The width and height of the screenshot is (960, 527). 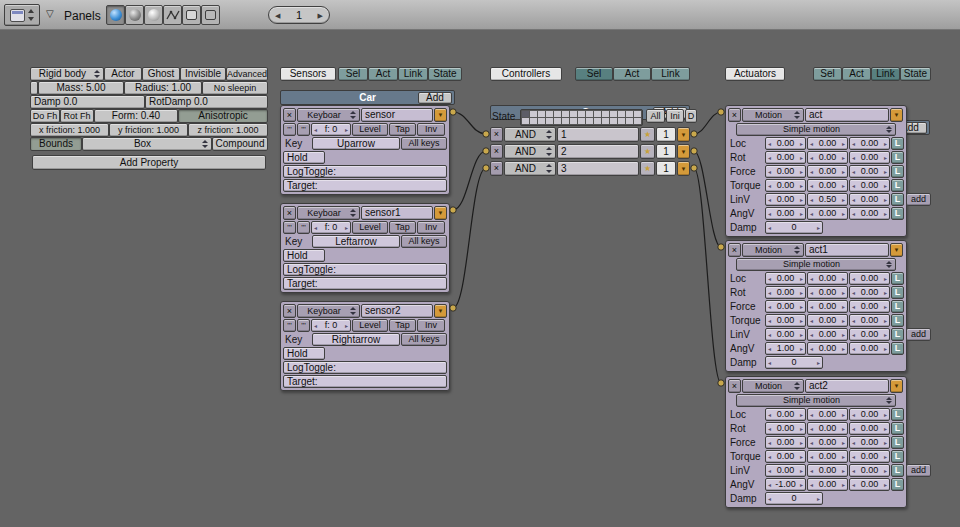 What do you see at coordinates (694, 168) in the screenshot?
I see `controller-output-socket` at bounding box center [694, 168].